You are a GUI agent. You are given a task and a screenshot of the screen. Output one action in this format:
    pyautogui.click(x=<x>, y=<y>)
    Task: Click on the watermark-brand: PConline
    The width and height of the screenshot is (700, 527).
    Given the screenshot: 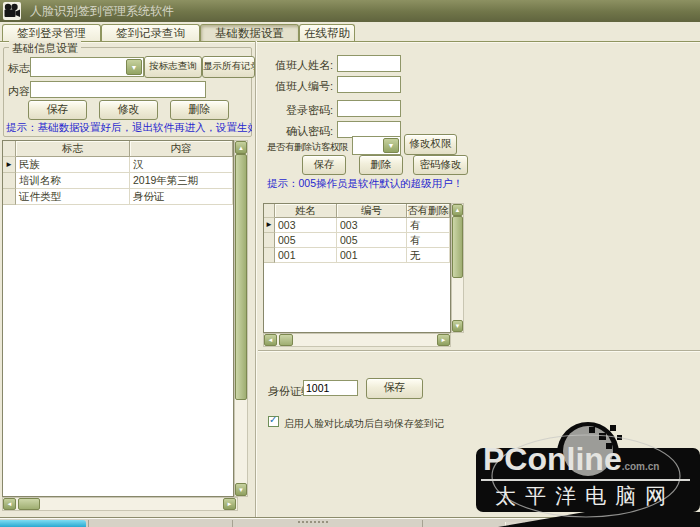 What is the action you would take?
    pyautogui.click(x=552, y=459)
    